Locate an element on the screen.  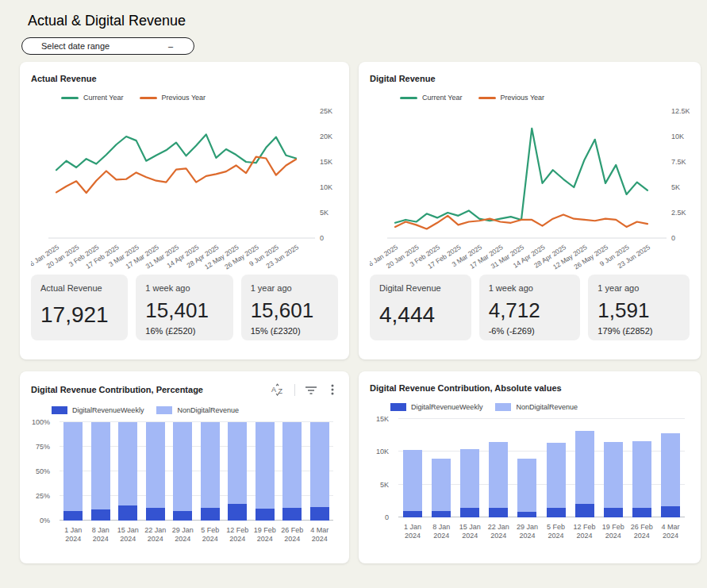
legend-item-nondigital: NonDigitalRevenue is located at coordinates (198, 410).